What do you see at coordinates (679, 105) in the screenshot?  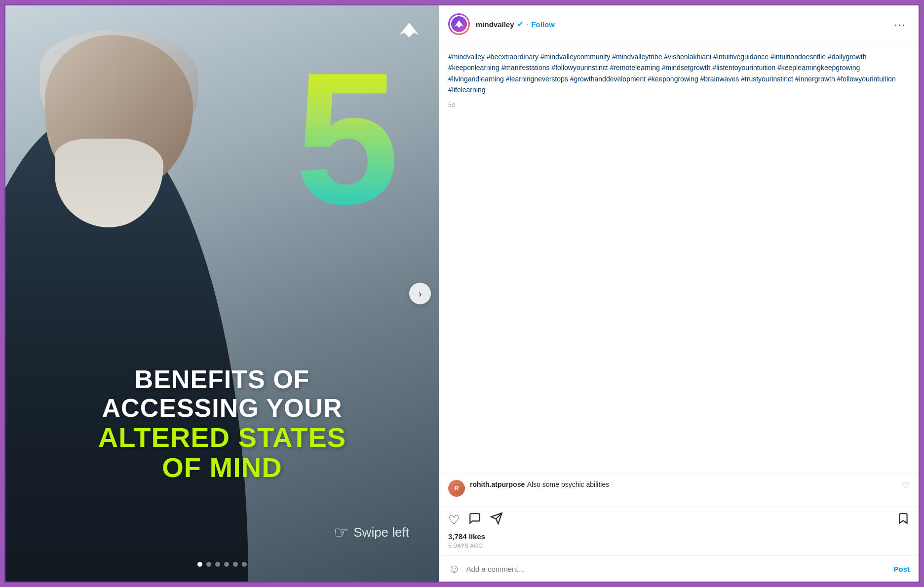 I see `timestamp: 5d` at bounding box center [679, 105].